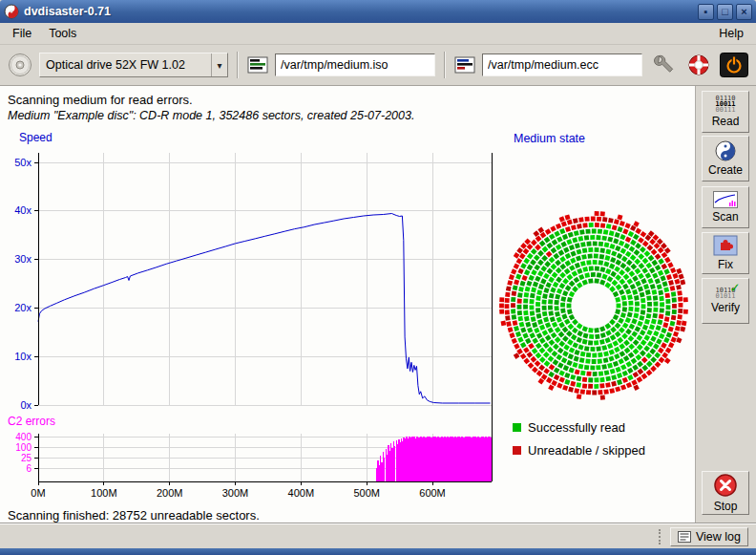 This screenshot has height=555, width=756. What do you see at coordinates (734, 65) in the screenshot?
I see `quit-button` at bounding box center [734, 65].